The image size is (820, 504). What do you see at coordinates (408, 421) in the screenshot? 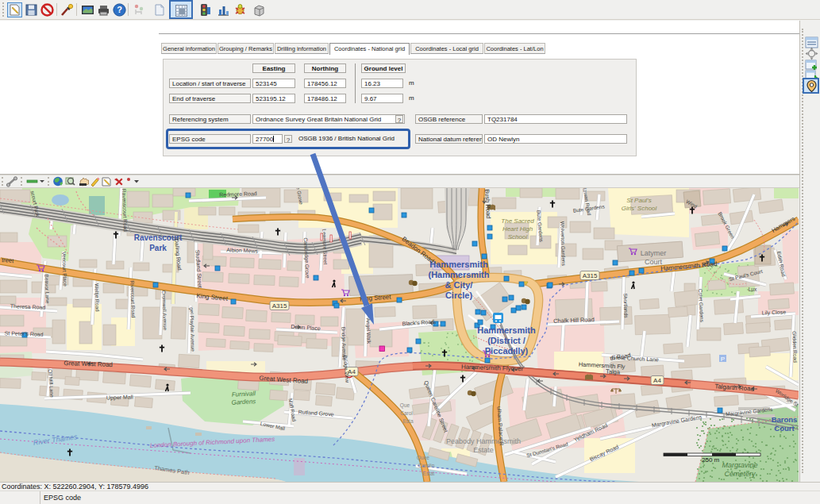
I see `svg-text: Esta` at bounding box center [408, 421].